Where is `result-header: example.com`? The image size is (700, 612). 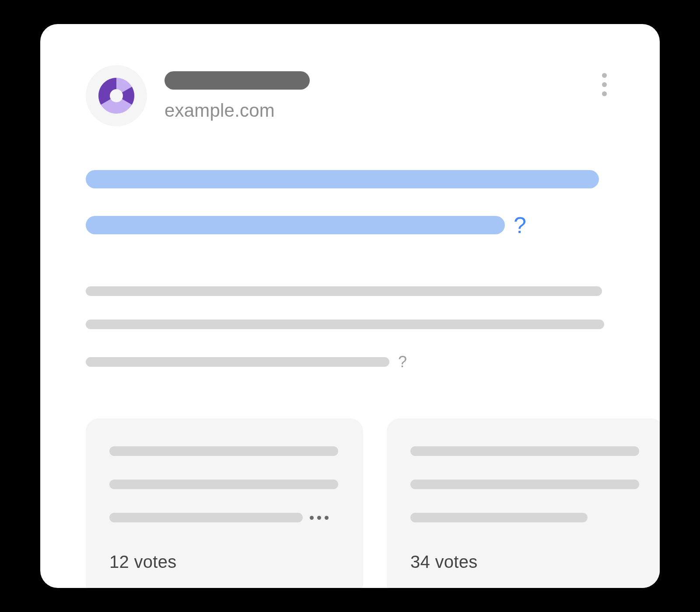 result-header: example.com is located at coordinates (373, 96).